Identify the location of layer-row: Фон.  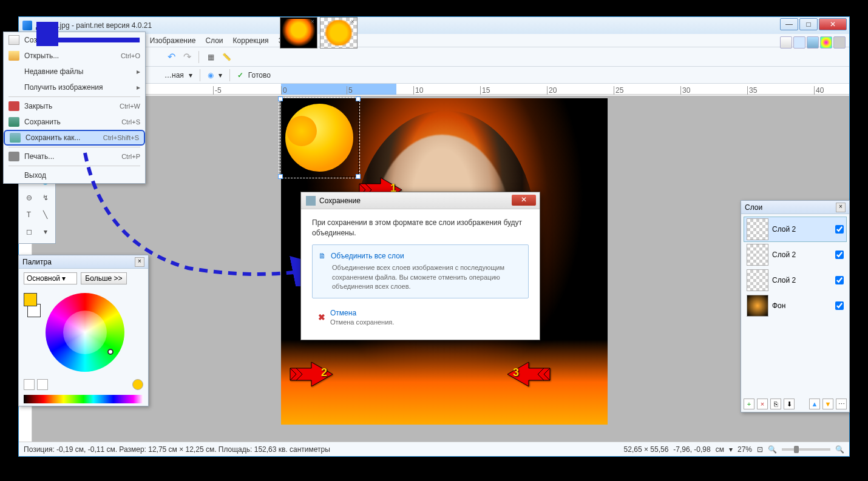
(795, 306).